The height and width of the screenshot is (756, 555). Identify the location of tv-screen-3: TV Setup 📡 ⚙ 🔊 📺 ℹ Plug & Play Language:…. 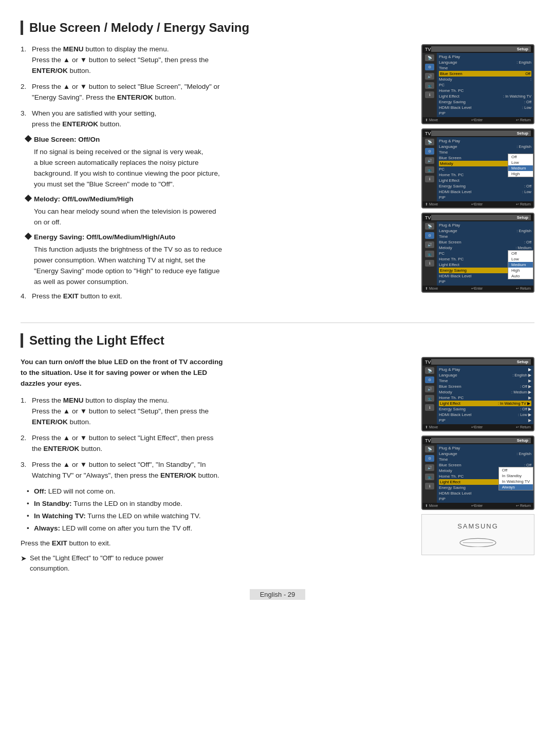
(478, 253).